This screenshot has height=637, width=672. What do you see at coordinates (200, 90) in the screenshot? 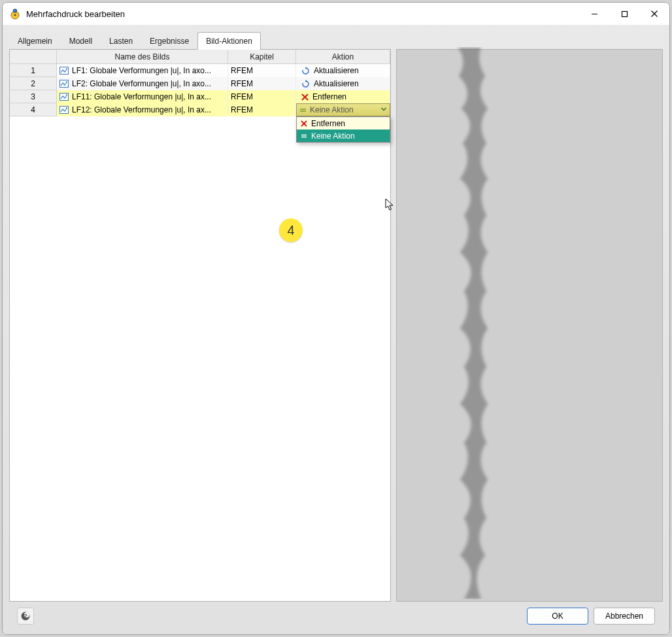
I see `grid-body: 1 LF1: Globale Verformungen |u|, In axo.…` at bounding box center [200, 90].